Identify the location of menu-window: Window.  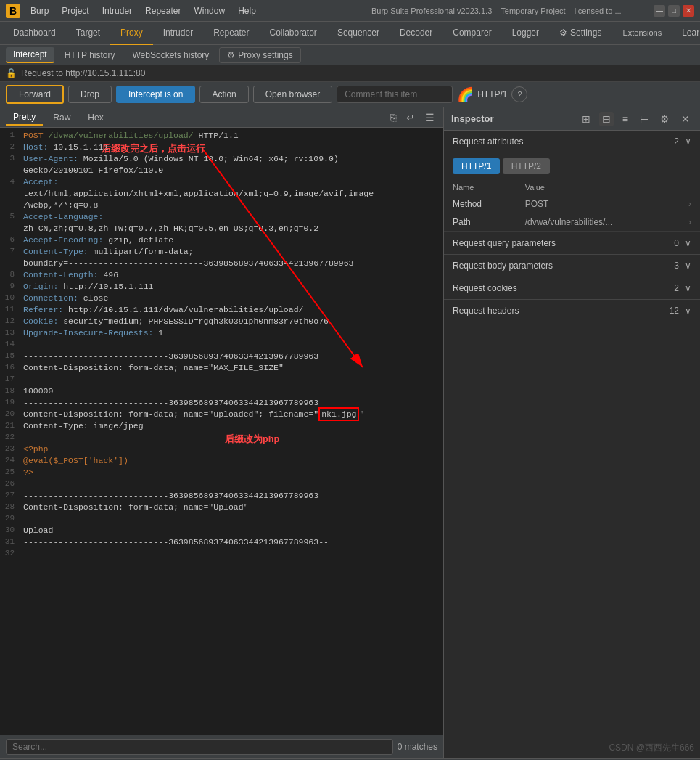
(209, 11).